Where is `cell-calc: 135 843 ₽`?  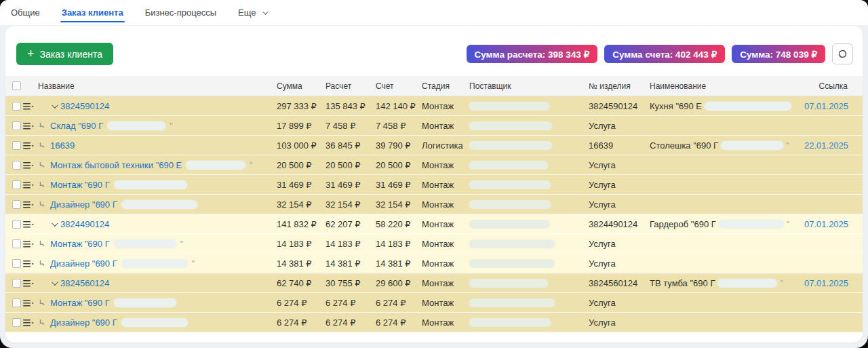
cell-calc: 135 843 ₽ is located at coordinates (345, 106).